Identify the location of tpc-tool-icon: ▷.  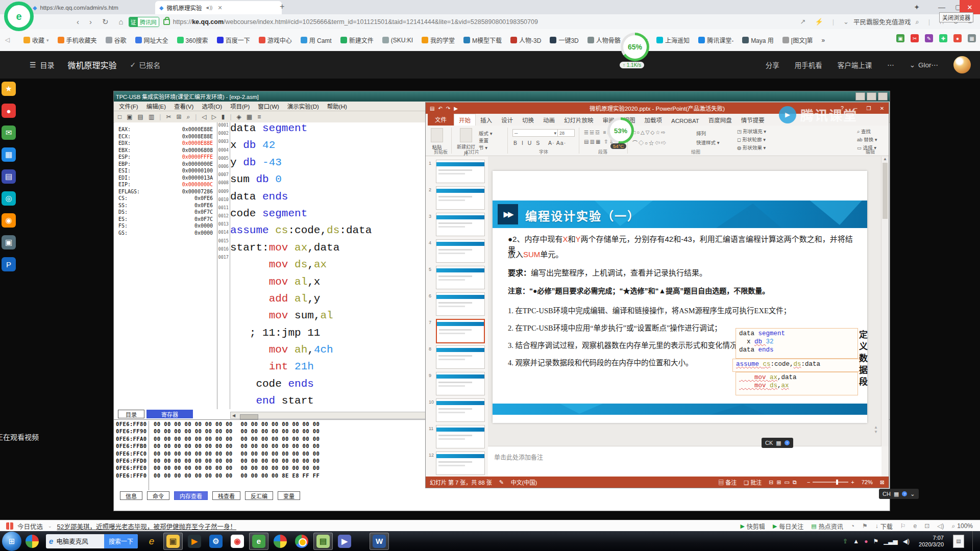
(214, 117).